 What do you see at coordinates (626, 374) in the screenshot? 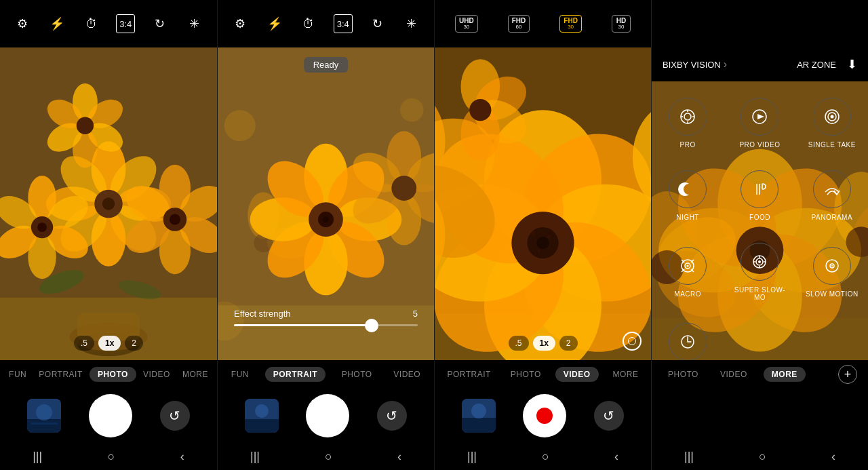
I see `tab-more-v: MORE` at bounding box center [626, 374].